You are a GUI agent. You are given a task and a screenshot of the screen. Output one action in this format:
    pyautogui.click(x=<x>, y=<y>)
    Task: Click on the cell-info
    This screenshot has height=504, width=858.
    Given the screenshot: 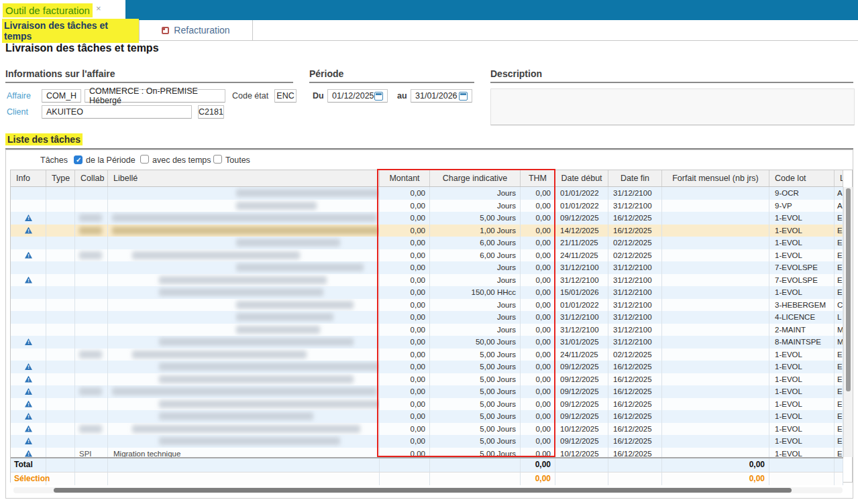 What is the action you would take?
    pyautogui.click(x=28, y=280)
    